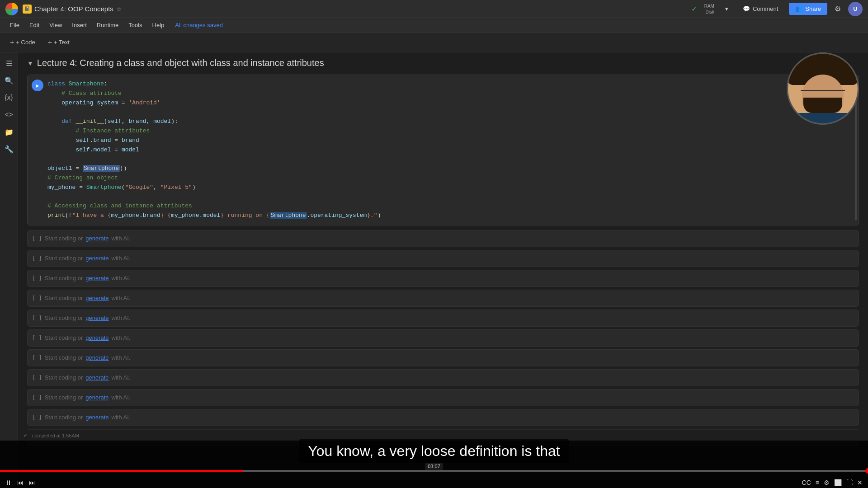 This screenshot has width=868, height=488. Describe the element at coordinates (777, 9) in the screenshot. I see `topbar-actions: ✓ RAM Disk ▾ 💬 Comment 👥 Share ⚙ U` at that location.